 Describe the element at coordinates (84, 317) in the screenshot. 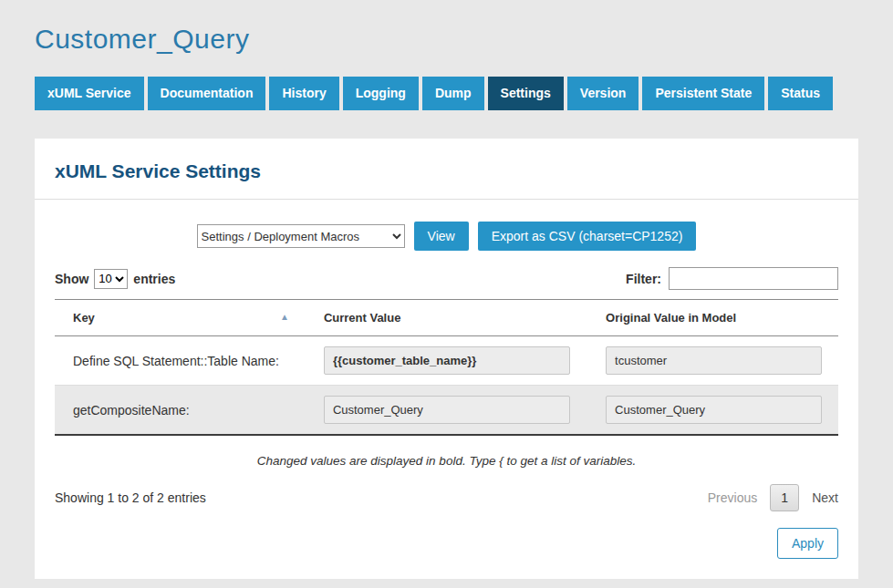

I see `column-header-key-label: Key` at that location.